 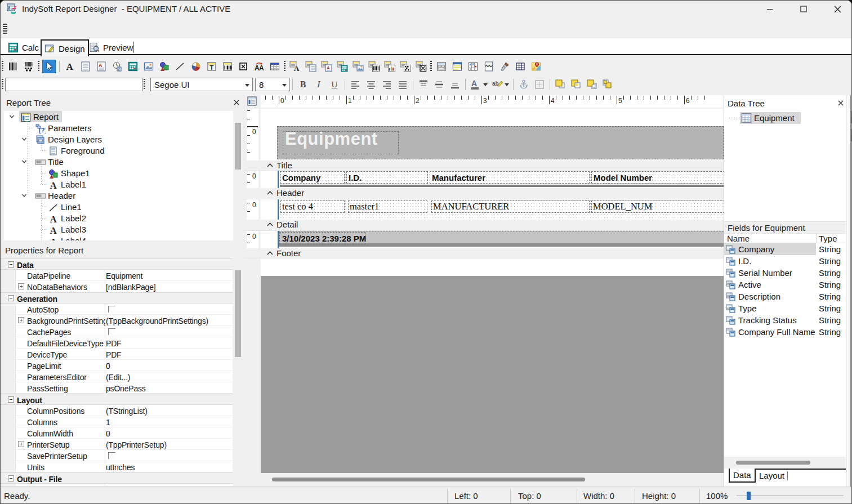 What do you see at coordinates (117, 287) in the screenshot?
I see `property-row-nodatabehaviors: NoDataBehaviors[ndBlankPage]` at bounding box center [117, 287].